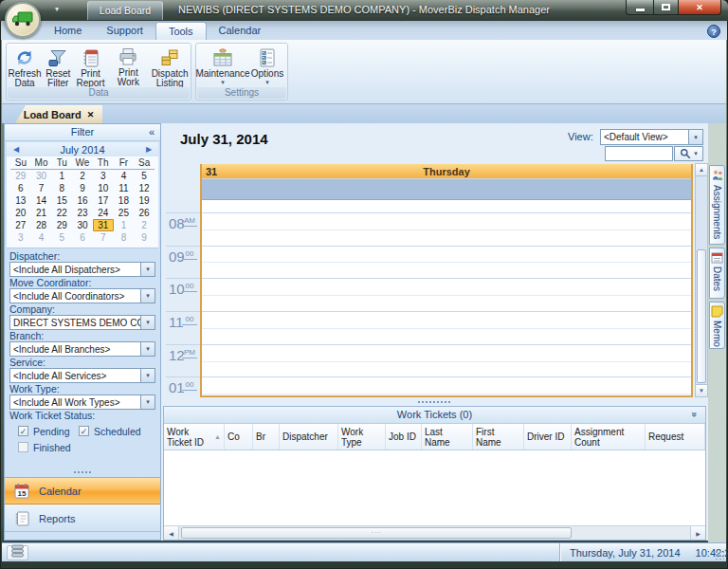 Image resolution: width=728 pixels, height=569 pixels. What do you see at coordinates (639, 8) in the screenshot?
I see `minimize-button` at bounding box center [639, 8].